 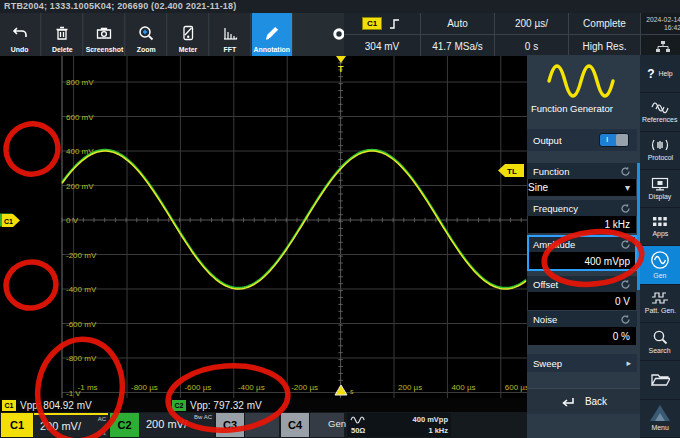 What do you see at coordinates (104, 34) in the screenshot?
I see `screenshot-button: Screenshot` at bounding box center [104, 34].